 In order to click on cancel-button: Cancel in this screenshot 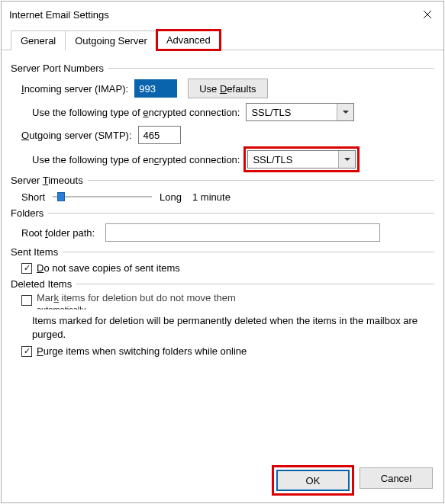, I will do `click(396, 478)`.